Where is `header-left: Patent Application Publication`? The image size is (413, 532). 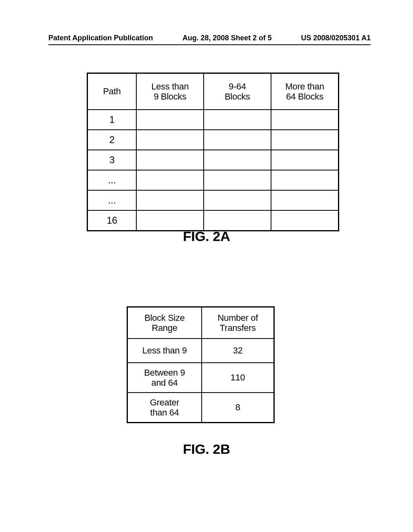 header-left: Patent Application Publication is located at coordinates (101, 38).